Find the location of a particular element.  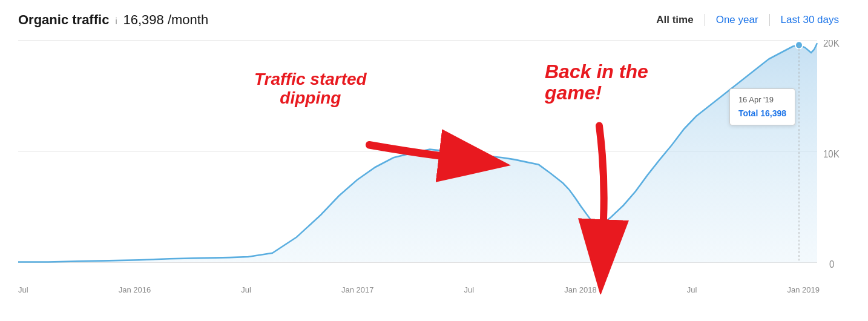

page-title: Organic traffic is located at coordinates (64, 20).